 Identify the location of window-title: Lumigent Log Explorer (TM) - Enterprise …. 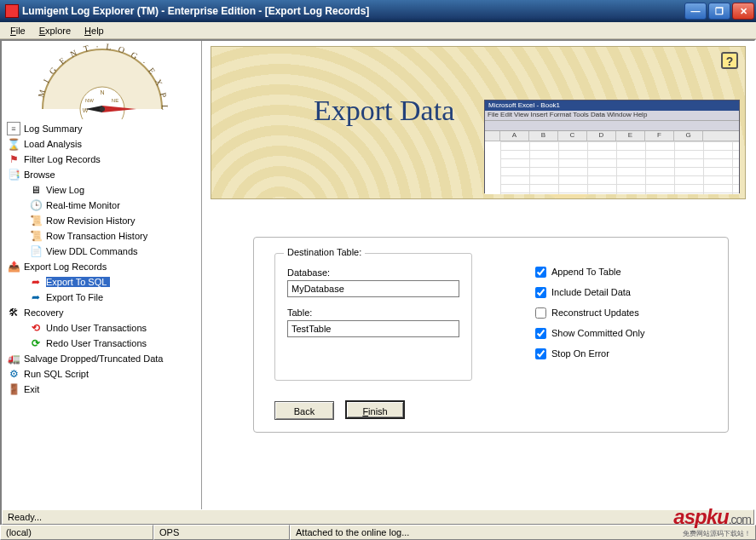
(353, 11).